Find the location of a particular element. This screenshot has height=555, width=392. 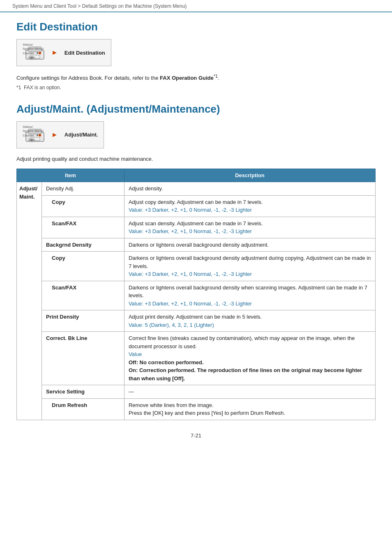

desc-scanfax-backgrnd: Darkens or lightens overall background d… is located at coordinates (250, 296).